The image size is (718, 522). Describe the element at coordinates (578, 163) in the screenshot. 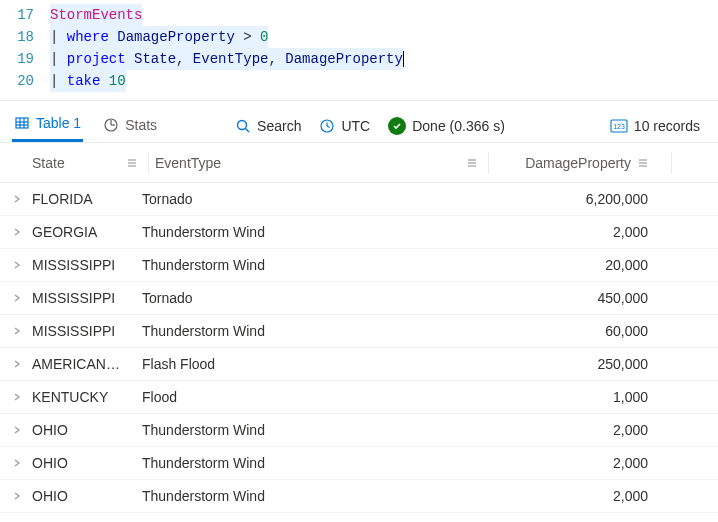

I see `col-header-damage-label: DamageProperty` at that location.